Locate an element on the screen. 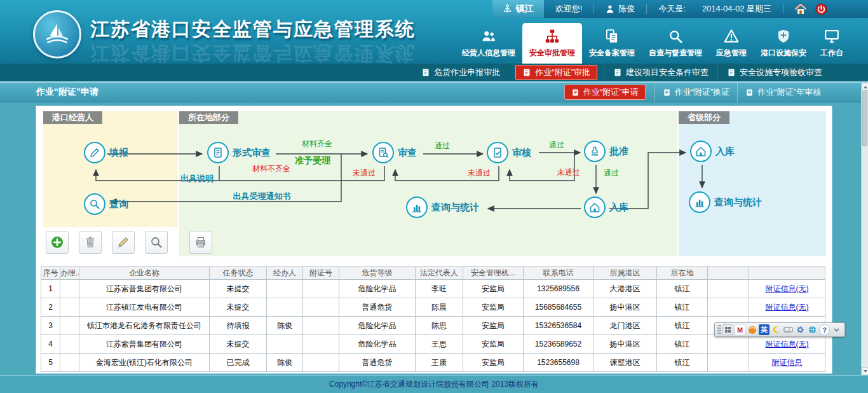 This screenshot has height=393, width=868. column-header: 危货等级 is located at coordinates (377, 273).